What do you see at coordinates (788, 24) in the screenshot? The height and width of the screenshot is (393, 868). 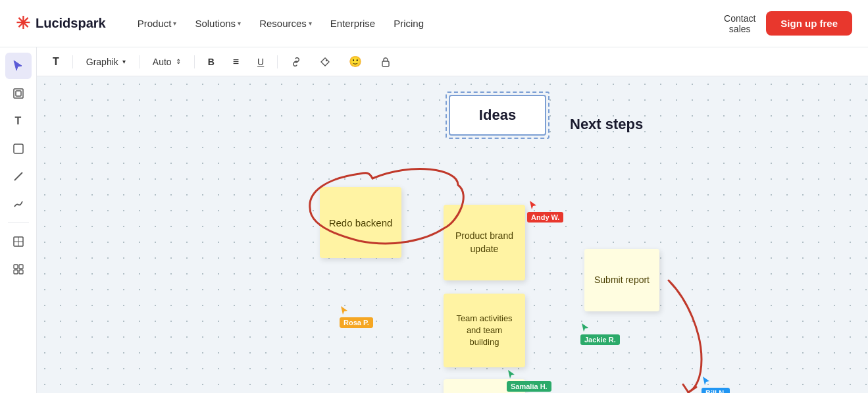 I see `nav-right: Contactsales Sign up free` at bounding box center [788, 24].